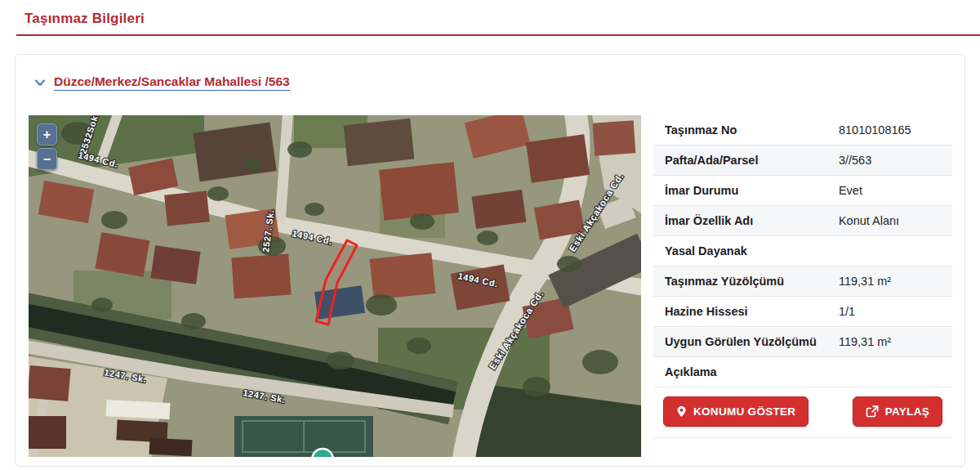 The width and height of the screenshot is (980, 470). I want to click on page-title: Taşınmaz Bilgileri, so click(502, 19).